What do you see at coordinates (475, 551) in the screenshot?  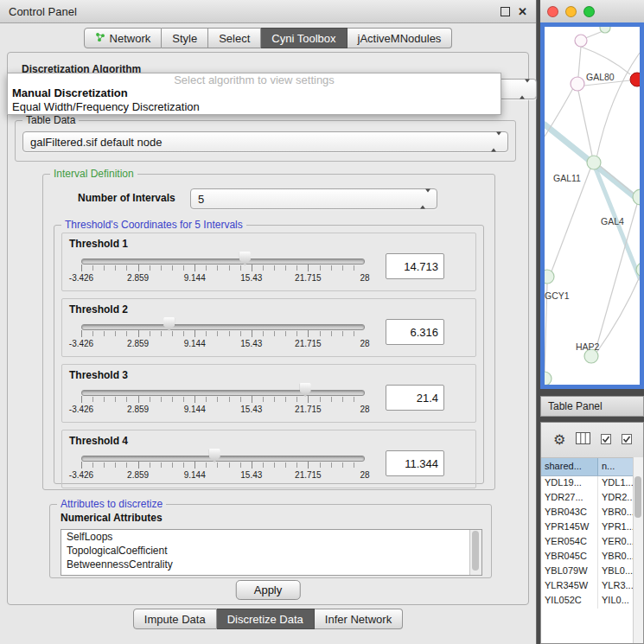 I see `list-scrollbar-thumb` at bounding box center [475, 551].